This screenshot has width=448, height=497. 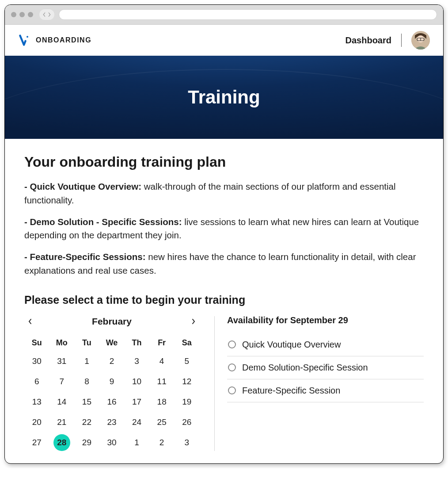 What do you see at coordinates (224, 300) in the screenshot?
I see `schedule-heading: Please select a time to begin your train…` at bounding box center [224, 300].